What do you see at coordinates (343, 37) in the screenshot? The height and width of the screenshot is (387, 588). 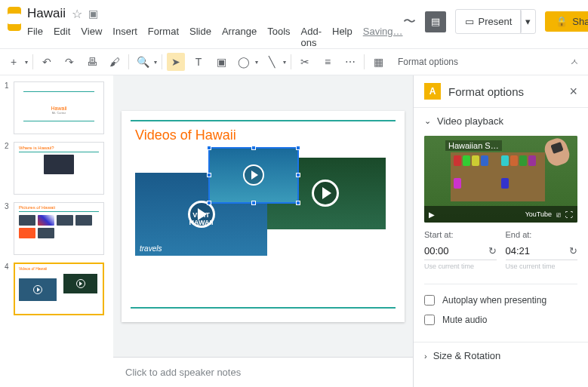 I see `menu-help: Help` at bounding box center [343, 37].